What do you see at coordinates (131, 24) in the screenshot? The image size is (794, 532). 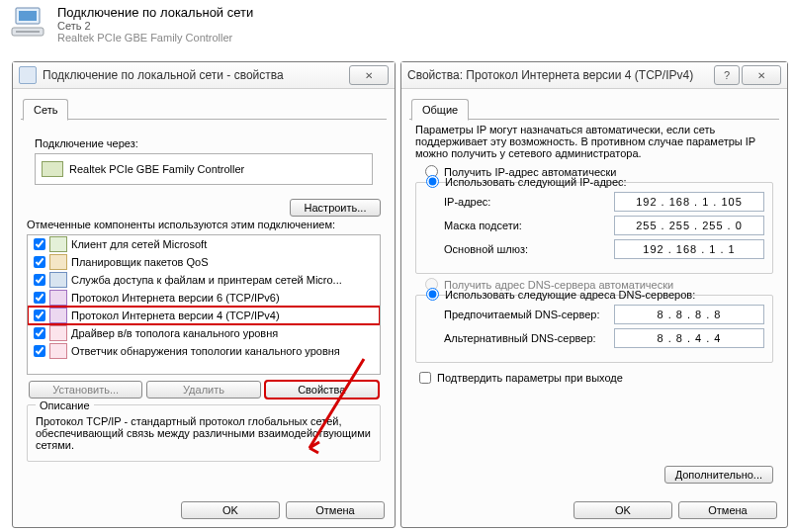 I see `connection-header: Подключение по локальной сети Сеть 2 Rea…` at bounding box center [131, 24].